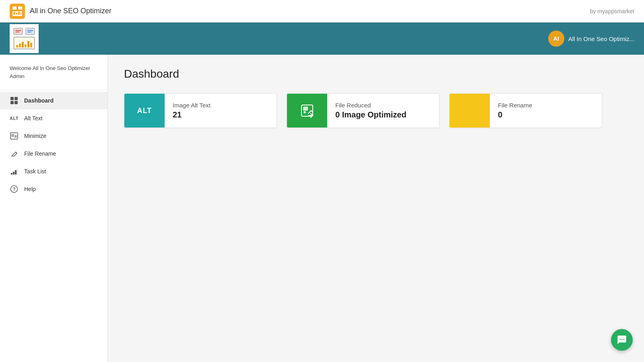  I want to click on user-name: All In One Seo Optimiz..., so click(601, 39).